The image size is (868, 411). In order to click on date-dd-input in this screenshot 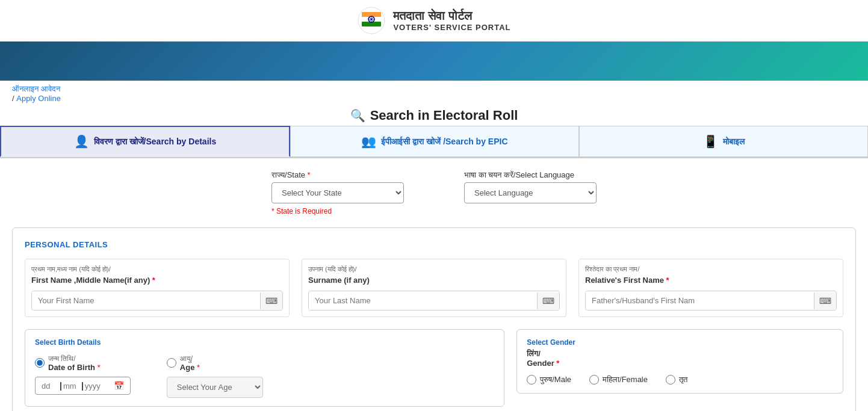, I will do `click(50, 386)`.